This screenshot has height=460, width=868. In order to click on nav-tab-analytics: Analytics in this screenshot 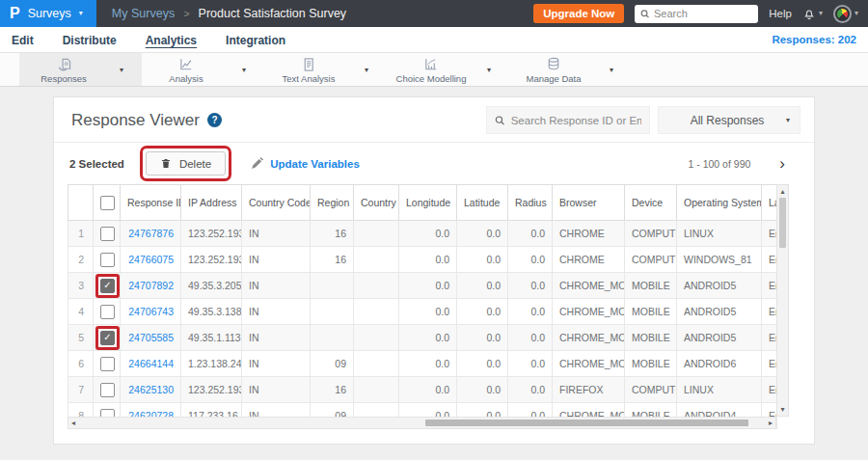, I will do `click(172, 40)`.